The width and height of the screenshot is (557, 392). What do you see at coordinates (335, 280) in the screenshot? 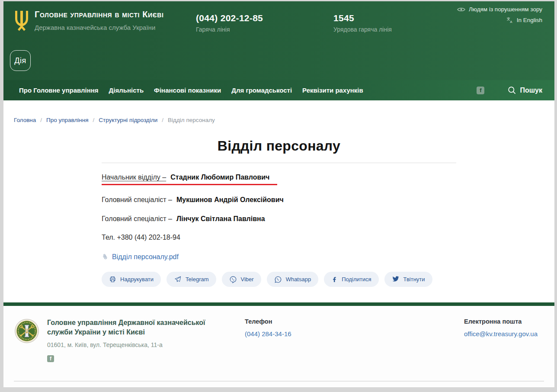
I see `facebook-icon` at bounding box center [335, 280].